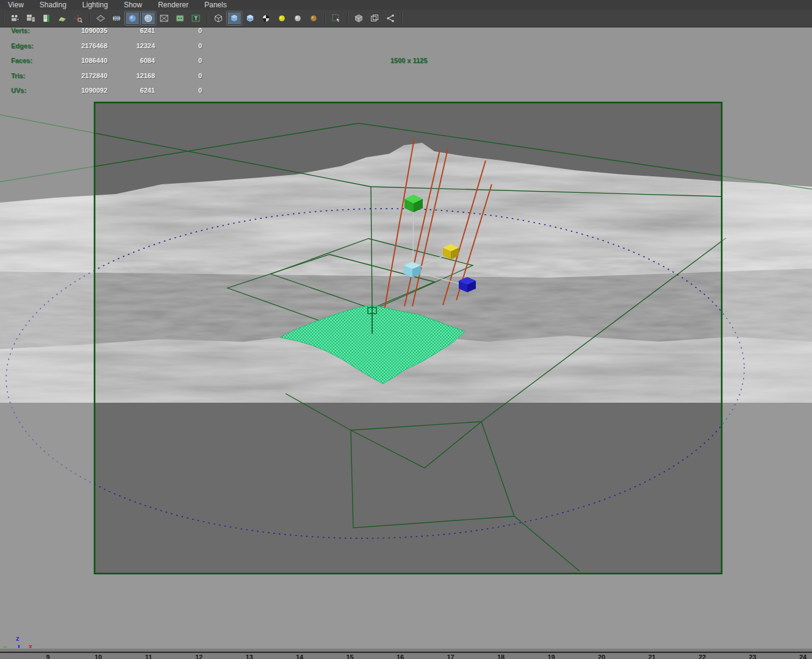 This screenshot has width=812, height=659. What do you see at coordinates (250, 18) in the screenshot?
I see `textured-icon` at bounding box center [250, 18].